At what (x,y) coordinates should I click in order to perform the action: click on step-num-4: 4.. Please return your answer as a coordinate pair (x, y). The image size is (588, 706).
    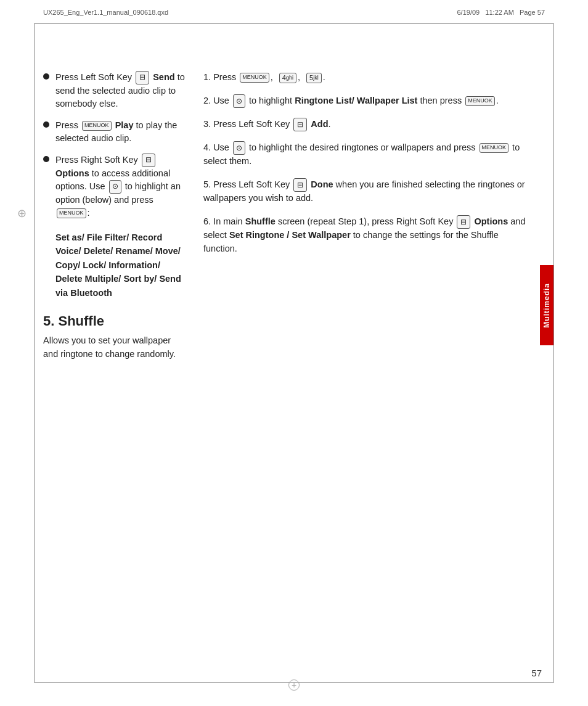
    Looking at the image, I should click on (208, 147).